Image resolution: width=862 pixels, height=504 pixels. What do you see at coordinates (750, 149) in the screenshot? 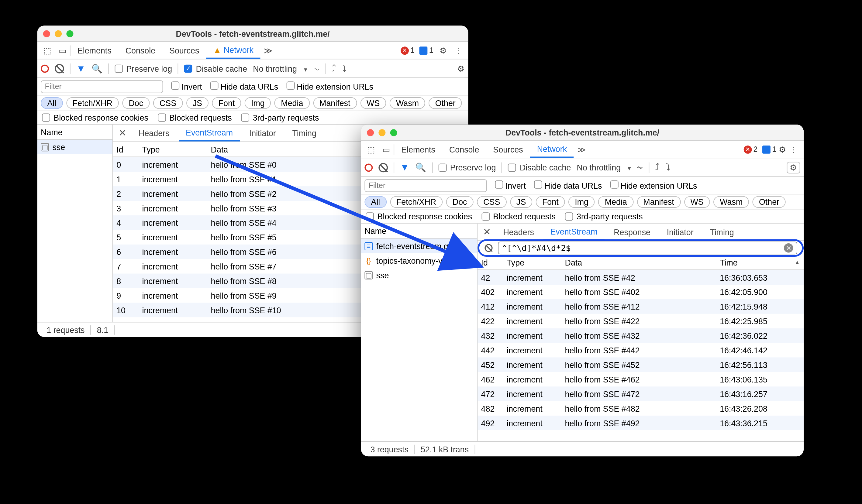
I see `error-count-badge: ✕2` at bounding box center [750, 149].